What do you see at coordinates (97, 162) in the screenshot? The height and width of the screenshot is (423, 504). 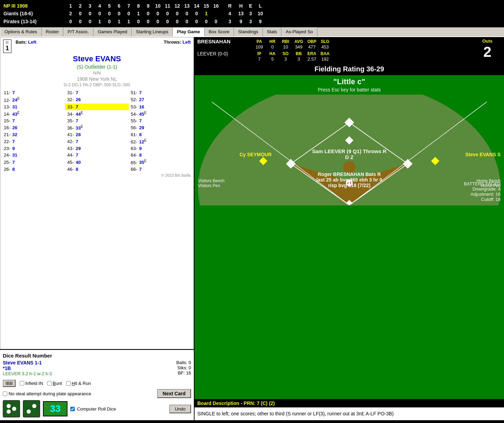 I see `card-cell: 45- 40` at bounding box center [97, 162].